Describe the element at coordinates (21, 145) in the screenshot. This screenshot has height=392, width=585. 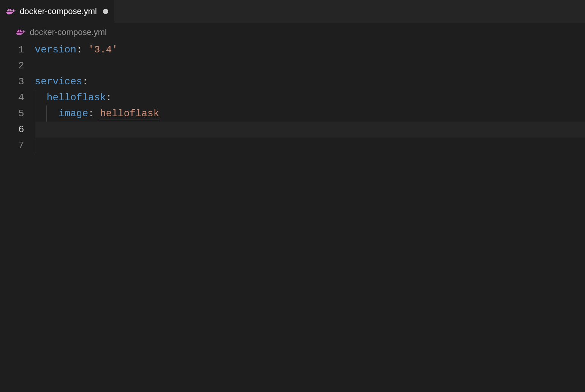
I see `line-number: 7` at that location.